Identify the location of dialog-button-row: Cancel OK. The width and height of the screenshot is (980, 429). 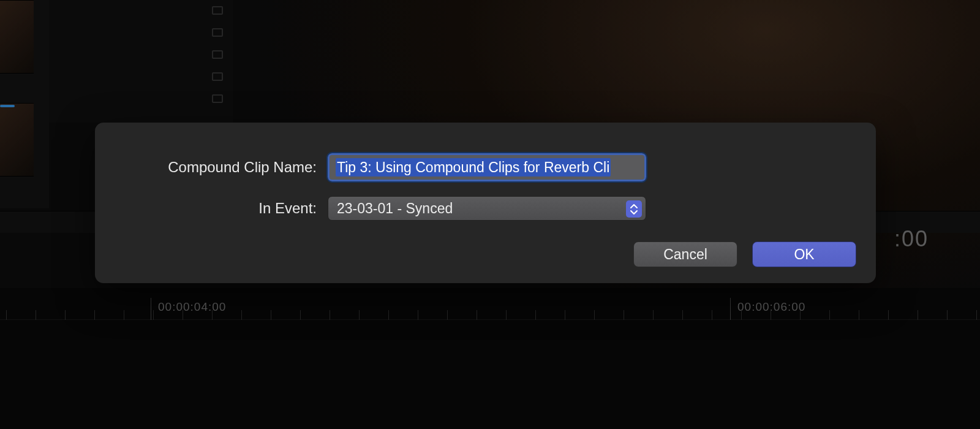
(745, 254).